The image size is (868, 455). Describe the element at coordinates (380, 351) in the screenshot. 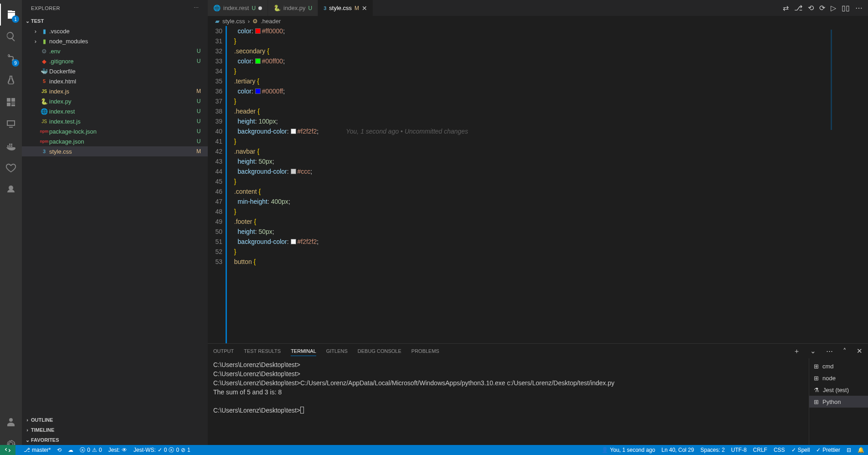

I see `panel-tab-debug-console: DEBUG CONSOLE` at that location.